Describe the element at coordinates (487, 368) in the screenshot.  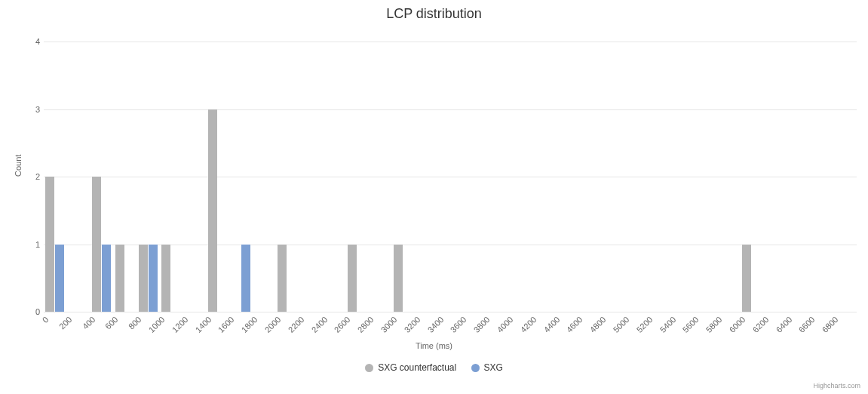
I see `legend-item-sxg: SXG` at that location.